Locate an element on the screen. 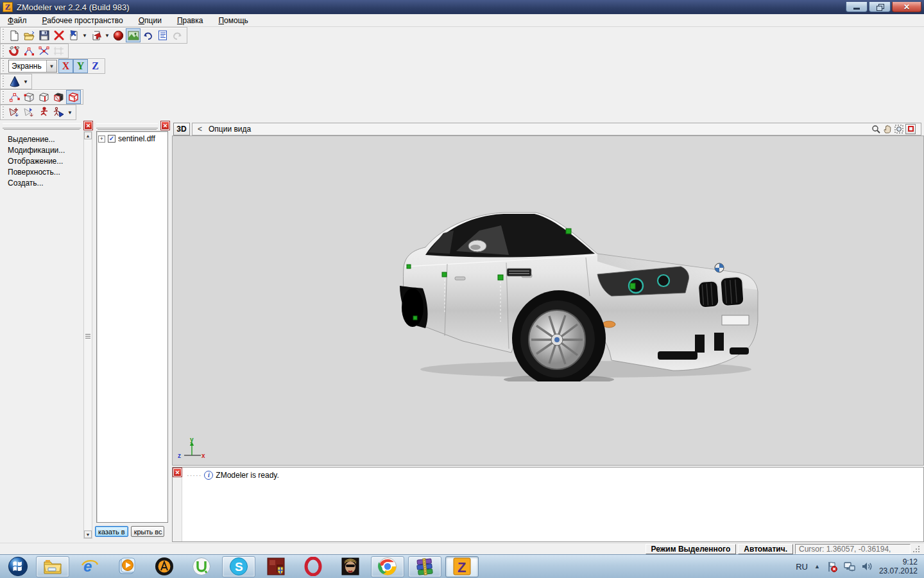  new-button is located at coordinates (14, 35).